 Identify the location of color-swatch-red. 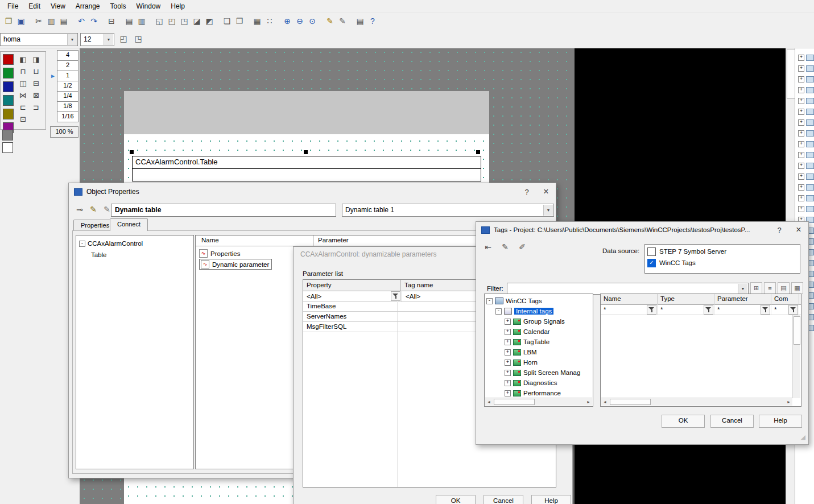
(8, 59).